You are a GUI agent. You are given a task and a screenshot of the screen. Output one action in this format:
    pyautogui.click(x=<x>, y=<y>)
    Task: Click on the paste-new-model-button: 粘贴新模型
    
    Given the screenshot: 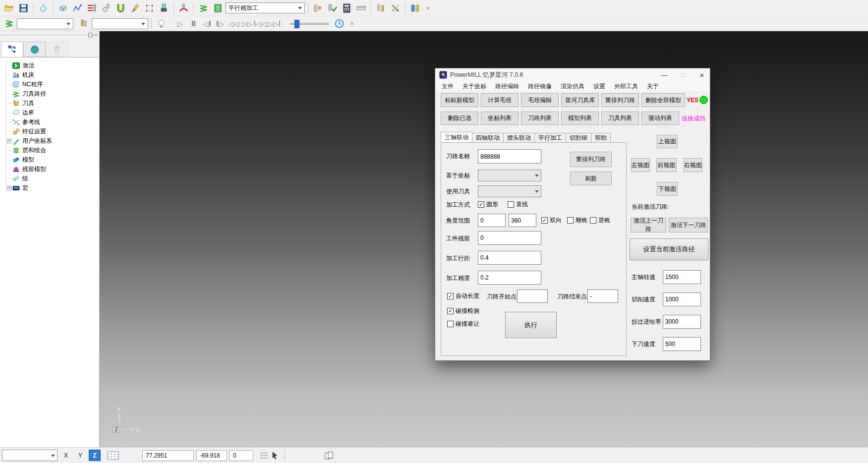 What is the action you would take?
    pyautogui.click(x=460, y=100)
    